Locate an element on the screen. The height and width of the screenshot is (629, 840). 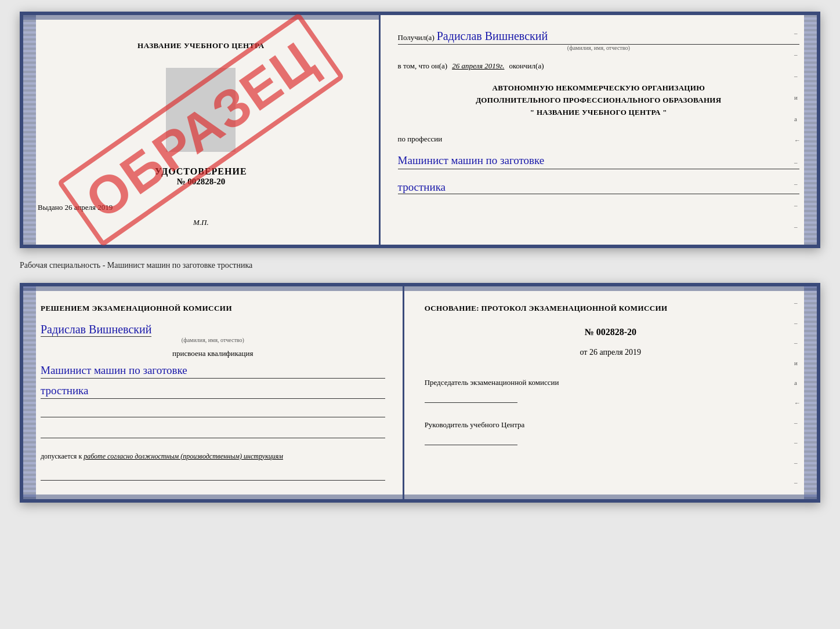
profession-label: по профессии is located at coordinates (599, 139).